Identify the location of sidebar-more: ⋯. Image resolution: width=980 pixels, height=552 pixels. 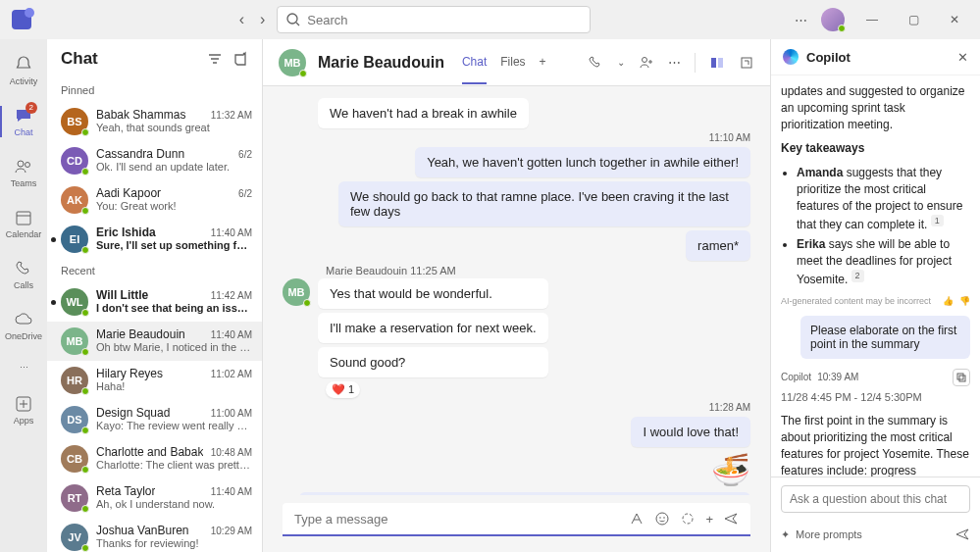
(24, 368).